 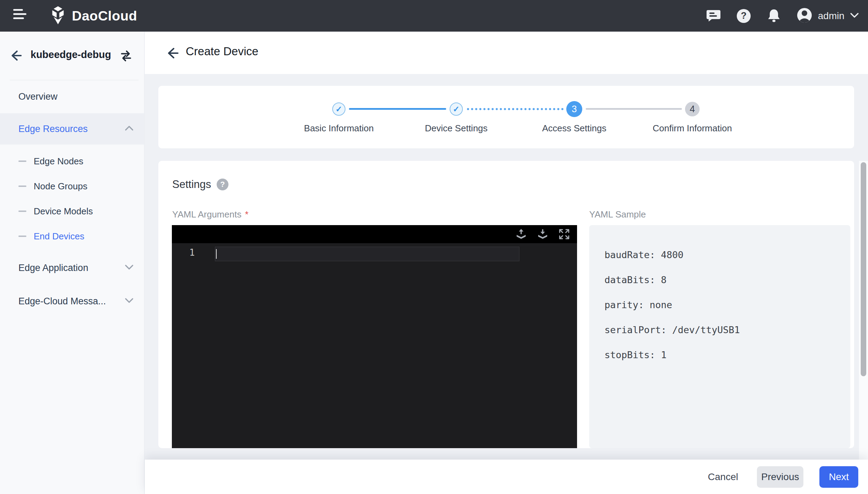 What do you see at coordinates (398, 109) in the screenshot?
I see `connector-done` at bounding box center [398, 109].